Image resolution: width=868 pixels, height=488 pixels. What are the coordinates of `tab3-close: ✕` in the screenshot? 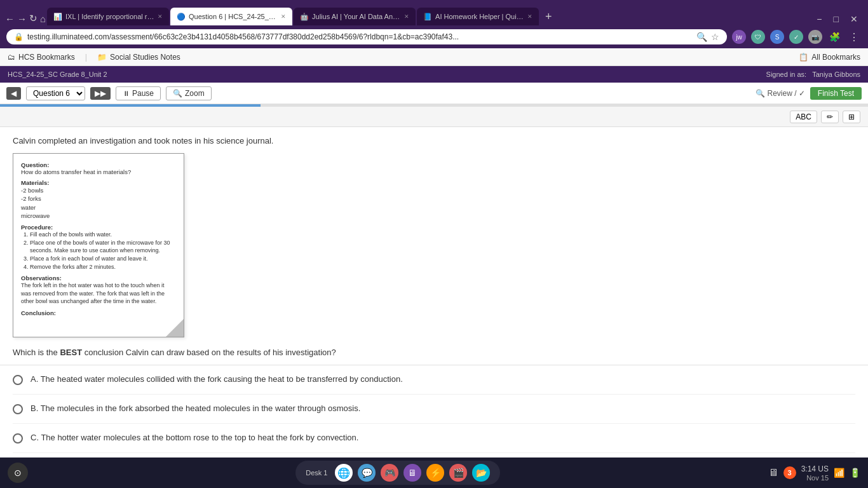 It's located at (407, 17).